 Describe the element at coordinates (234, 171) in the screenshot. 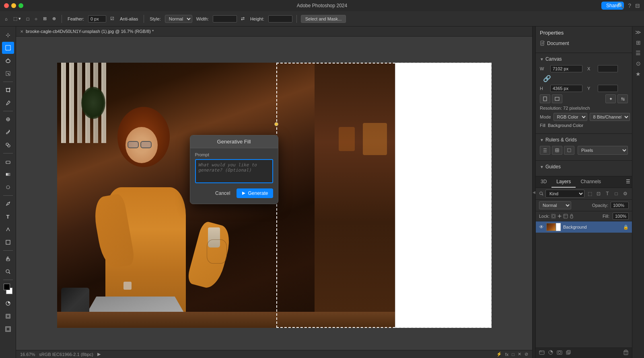

I see `prompt-textarea` at that location.